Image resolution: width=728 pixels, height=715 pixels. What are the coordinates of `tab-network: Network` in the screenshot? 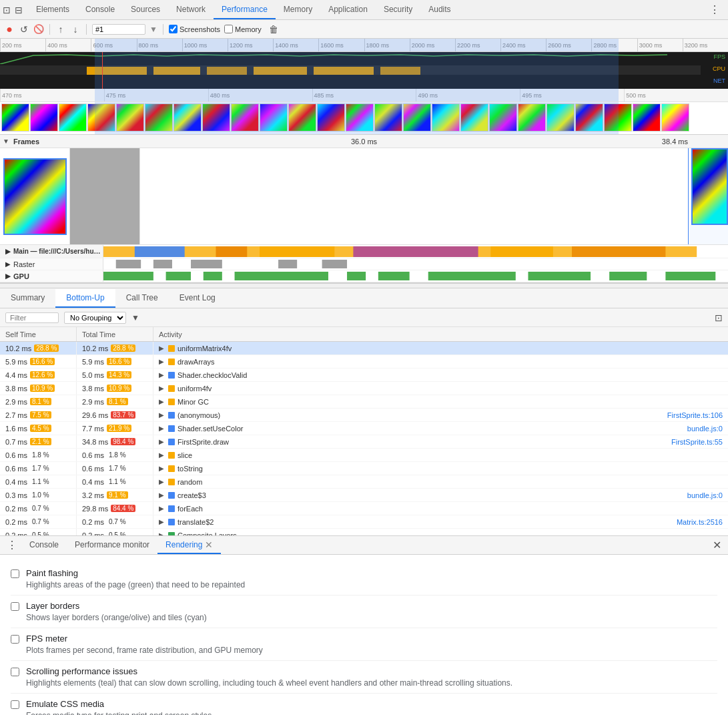 It's located at (191, 9).